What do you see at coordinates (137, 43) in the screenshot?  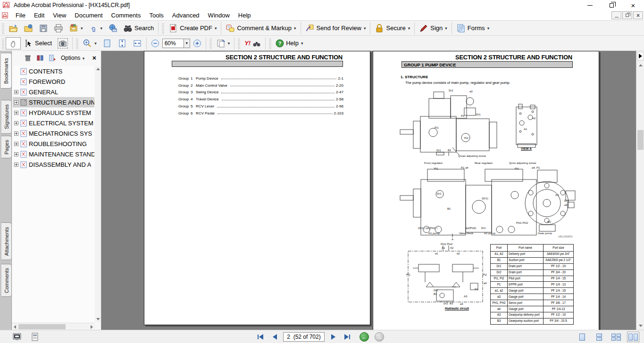 I see `fit-width-button` at bounding box center [137, 43].